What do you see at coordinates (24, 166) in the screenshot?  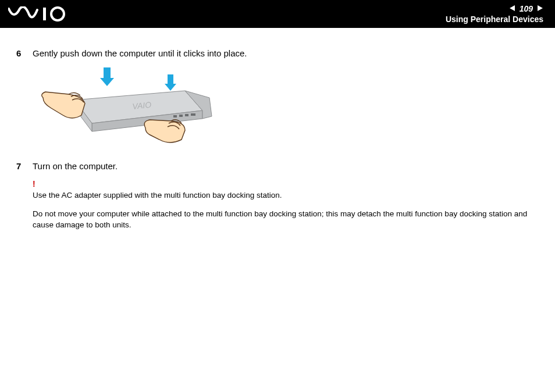 I see `step-number: 7` at bounding box center [24, 166].